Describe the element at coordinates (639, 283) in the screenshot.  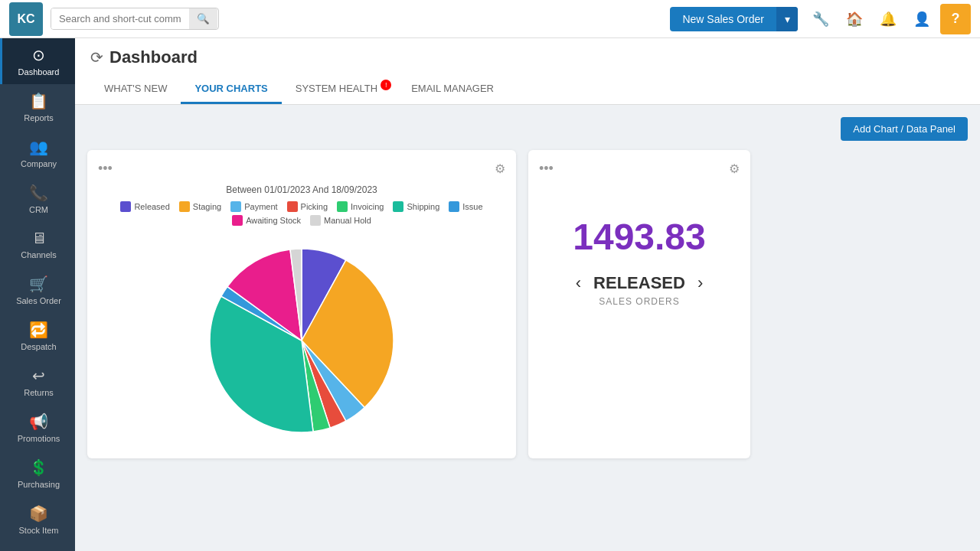
I see `metric-label: RELEASED` at that location.